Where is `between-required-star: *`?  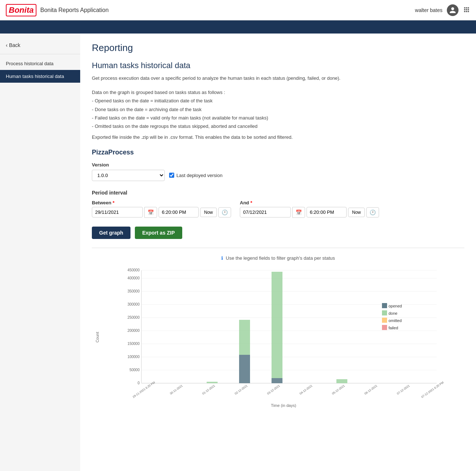 between-required-star: * is located at coordinates (114, 203).